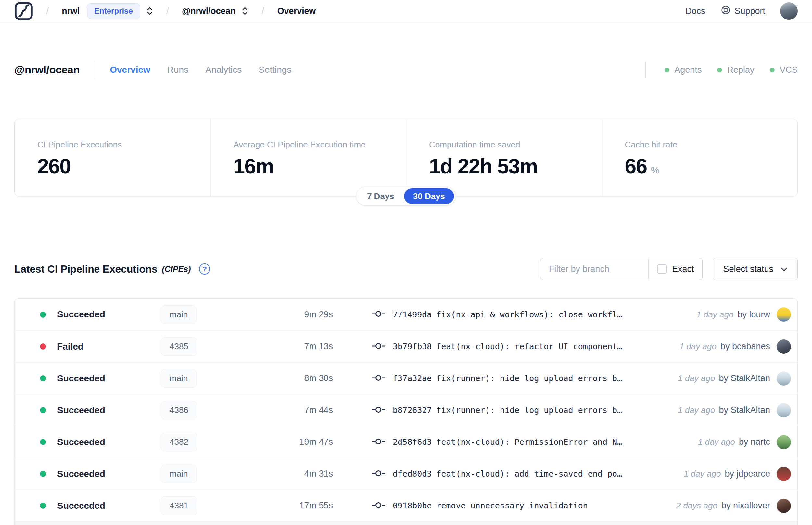  Describe the element at coordinates (406, 346) in the screenshot. I see `table-row: Failed 4385 7m 13s 3b79fb38feat(nx-cloud…` at that location.